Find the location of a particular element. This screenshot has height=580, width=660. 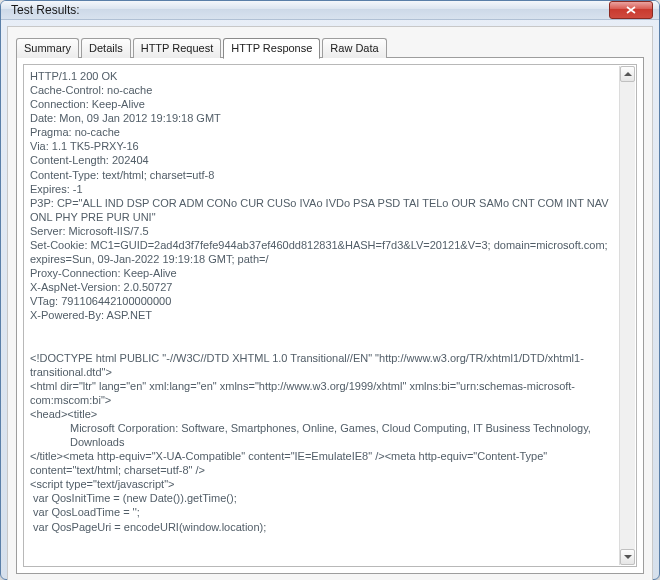

scrollbar is located at coordinates (627, 316).